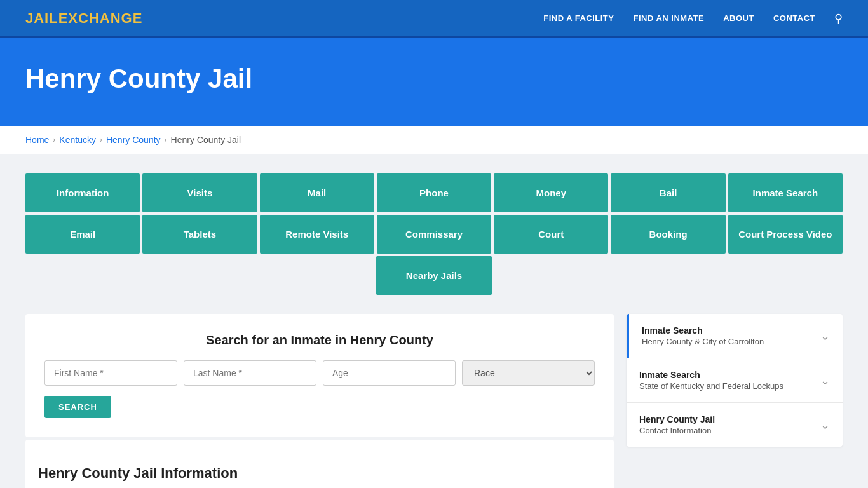  I want to click on btn-money: Money, so click(551, 193).